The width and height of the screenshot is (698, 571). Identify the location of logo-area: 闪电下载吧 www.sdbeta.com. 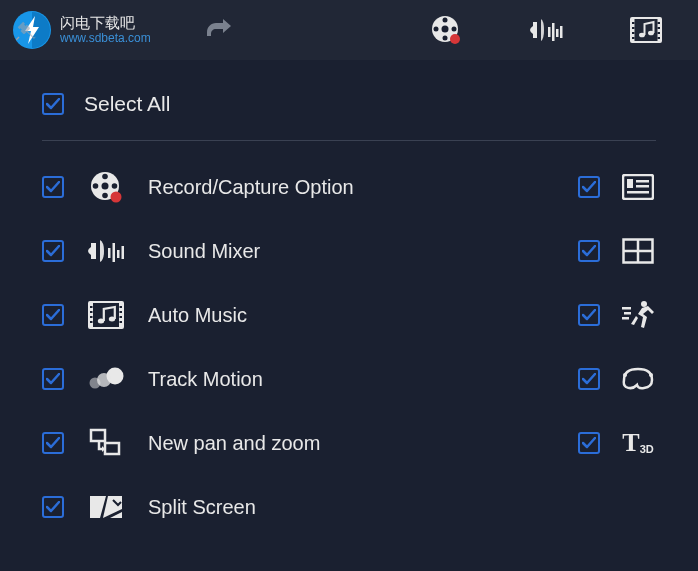
(82, 30).